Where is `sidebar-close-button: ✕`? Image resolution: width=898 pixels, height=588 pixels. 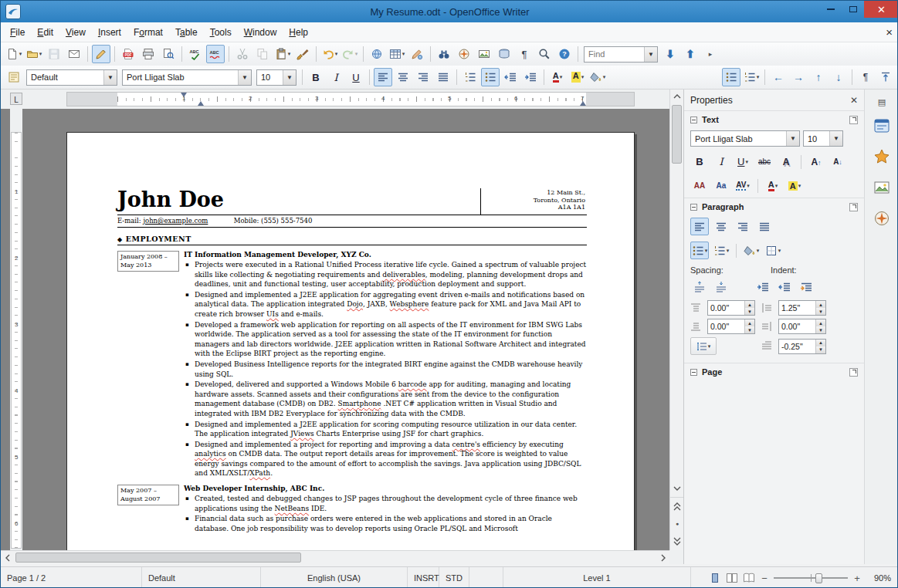 sidebar-close-button: ✕ is located at coordinates (854, 100).